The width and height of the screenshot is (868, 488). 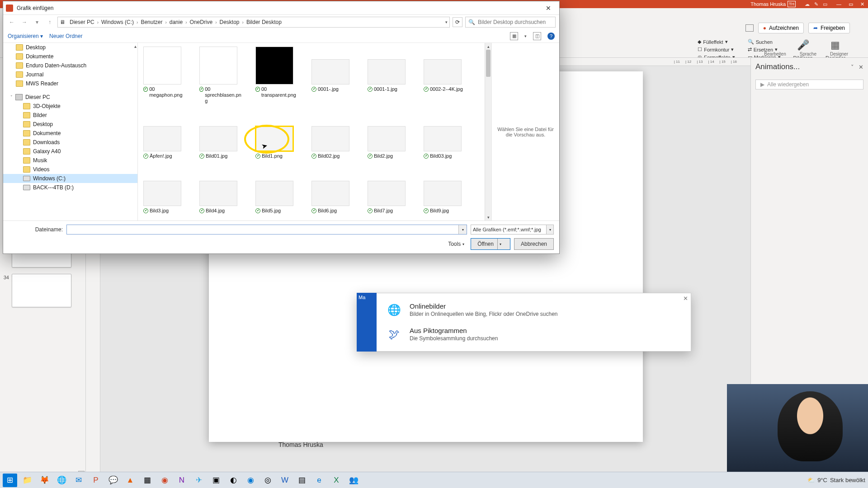 What do you see at coordinates (61, 480) in the screenshot?
I see `chrome-icon: 🌐` at bounding box center [61, 480].